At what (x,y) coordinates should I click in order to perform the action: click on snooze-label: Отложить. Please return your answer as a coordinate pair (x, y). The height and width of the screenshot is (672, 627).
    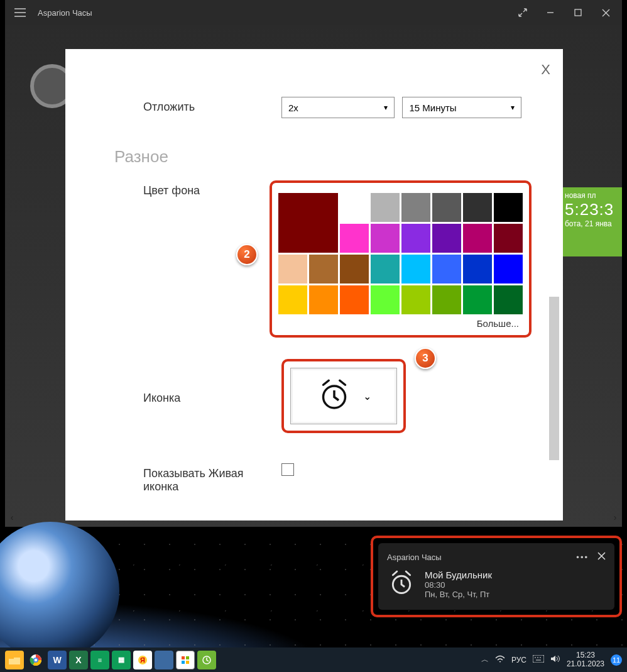
    Looking at the image, I should click on (212, 106).